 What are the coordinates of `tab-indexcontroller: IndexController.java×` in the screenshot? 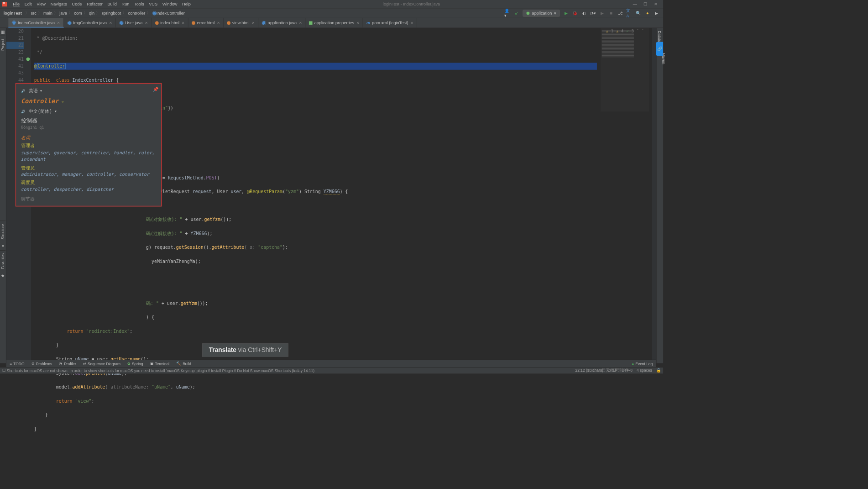 It's located at (36, 23).